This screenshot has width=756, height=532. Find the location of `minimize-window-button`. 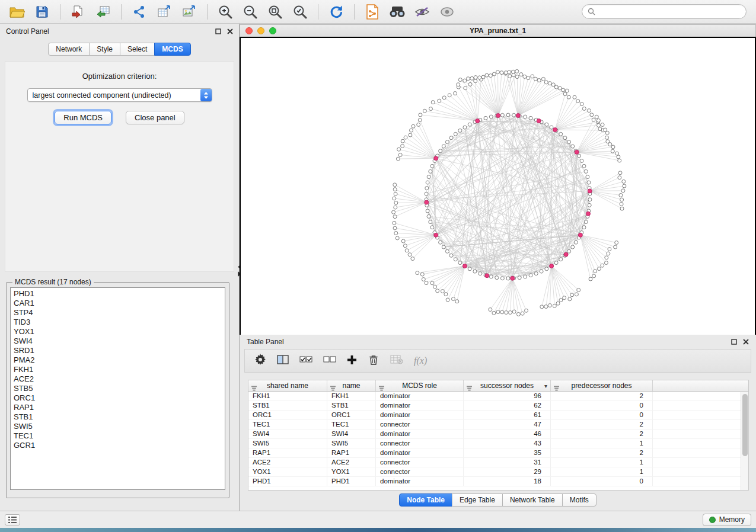

minimize-window-button is located at coordinates (261, 31).